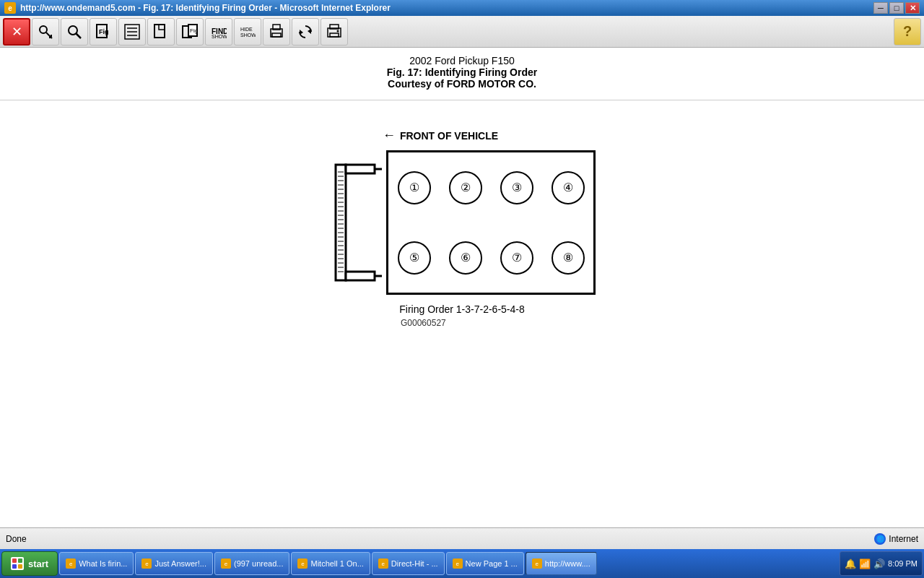 The height and width of the screenshot is (578, 924). I want to click on title-line2: Fig. 17: Identifying Firing Order, so click(462, 72).